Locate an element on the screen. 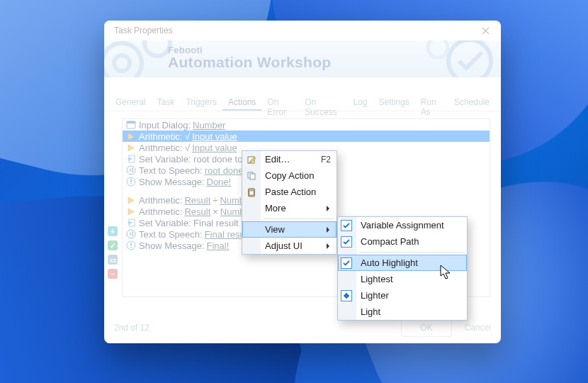  tab-general: General is located at coordinates (130, 102).